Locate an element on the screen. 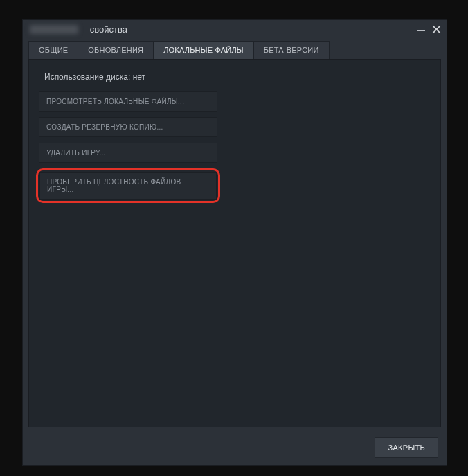  footer: ЗАКРЫТЬ is located at coordinates (235, 449).